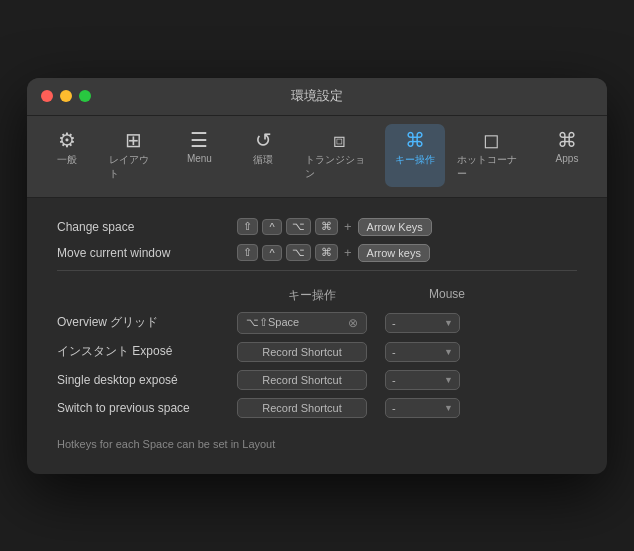  I want to click on key-opt: ⌥, so click(298, 226).